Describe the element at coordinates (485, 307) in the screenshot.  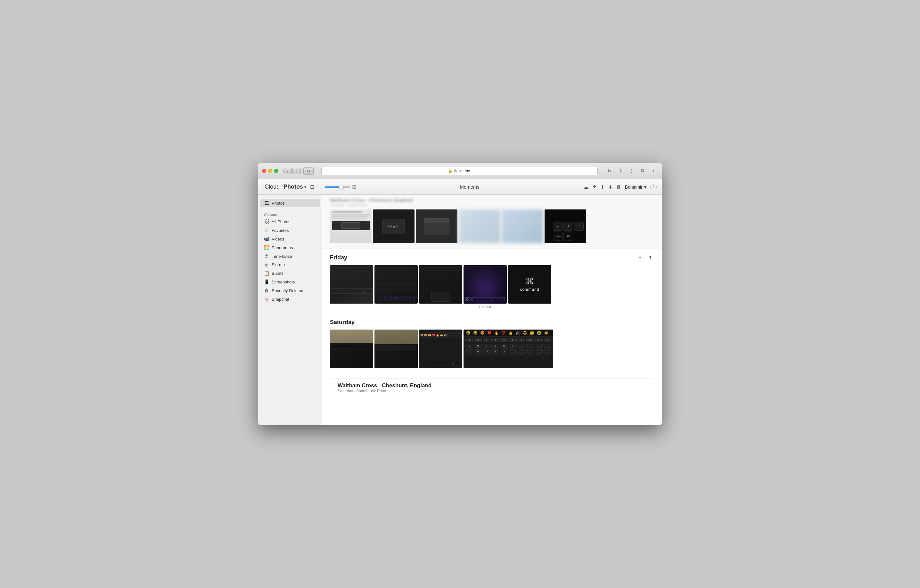
I see `photo-caption-untitled: Untitled` at that location.